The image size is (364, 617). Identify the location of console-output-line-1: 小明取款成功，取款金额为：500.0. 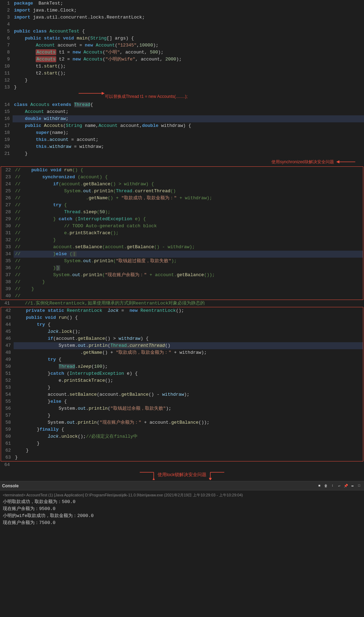
(182, 502).